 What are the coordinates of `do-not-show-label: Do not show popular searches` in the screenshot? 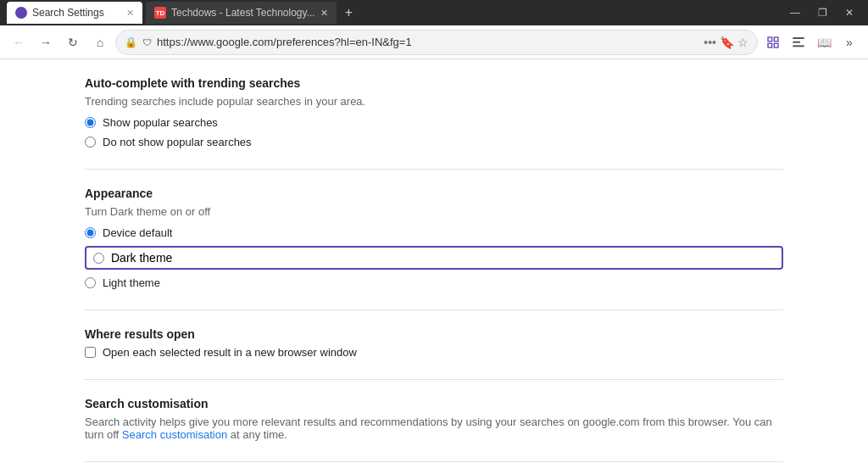 It's located at (177, 142).